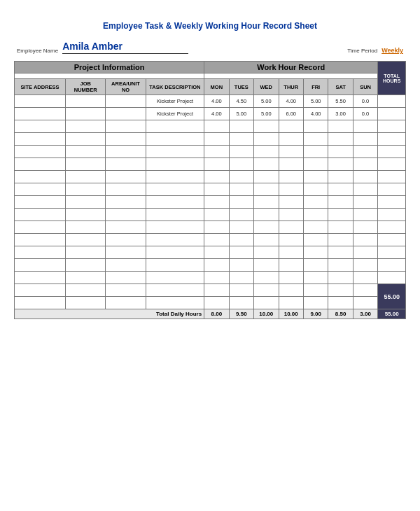 The image size is (420, 511). What do you see at coordinates (217, 114) in the screenshot?
I see `mon-2: 4.00` at bounding box center [217, 114].